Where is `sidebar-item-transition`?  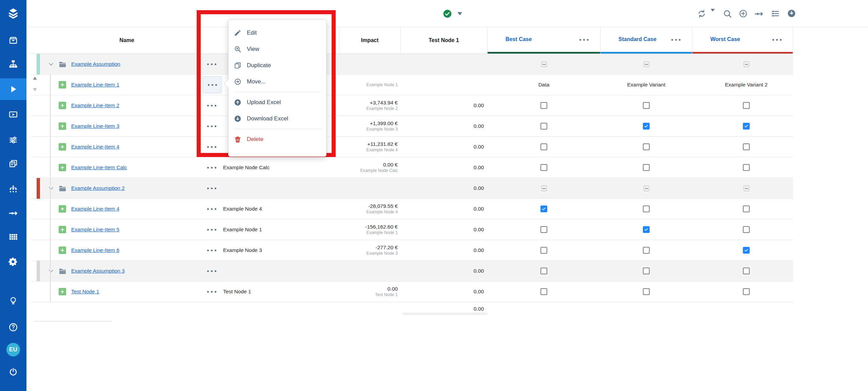
sidebar-item-transition is located at coordinates (13, 213).